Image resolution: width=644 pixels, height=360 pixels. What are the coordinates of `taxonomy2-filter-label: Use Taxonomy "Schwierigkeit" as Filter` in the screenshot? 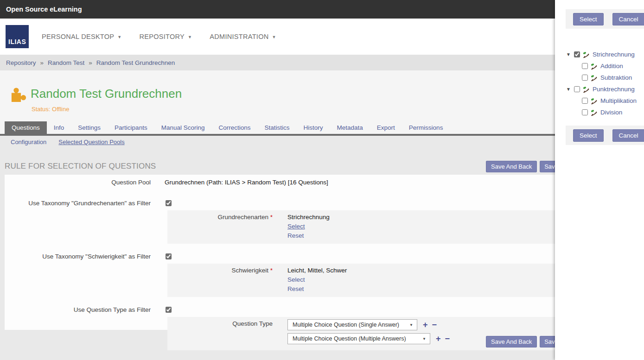 It's located at (82, 257).